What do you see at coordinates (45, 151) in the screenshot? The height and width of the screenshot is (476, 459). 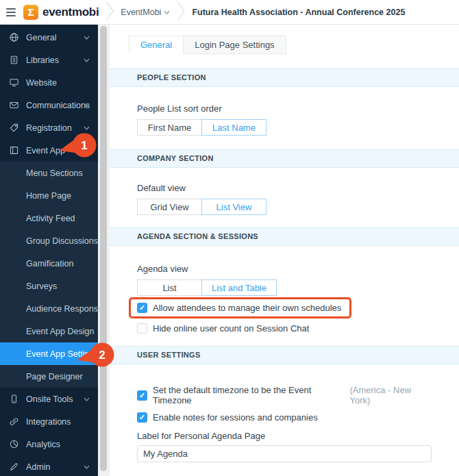 I see `sidebar-item-label: Event App` at bounding box center [45, 151].